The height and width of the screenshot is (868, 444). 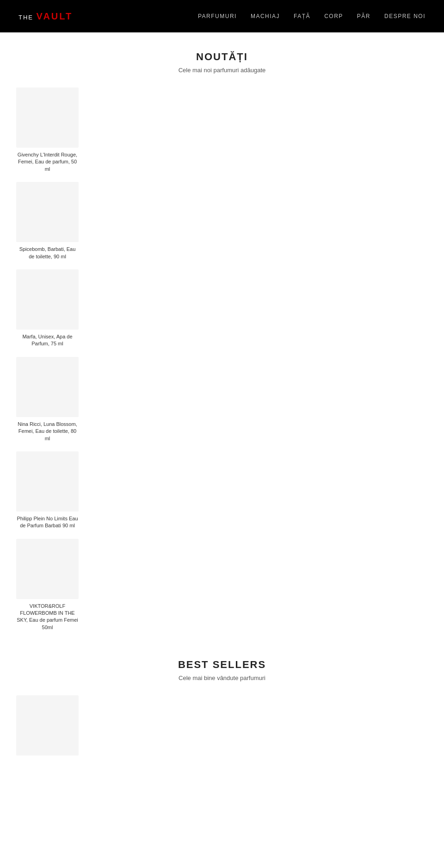 What do you see at coordinates (405, 16) in the screenshot?
I see `nav-despre-noi: DESPRE NOI` at bounding box center [405, 16].